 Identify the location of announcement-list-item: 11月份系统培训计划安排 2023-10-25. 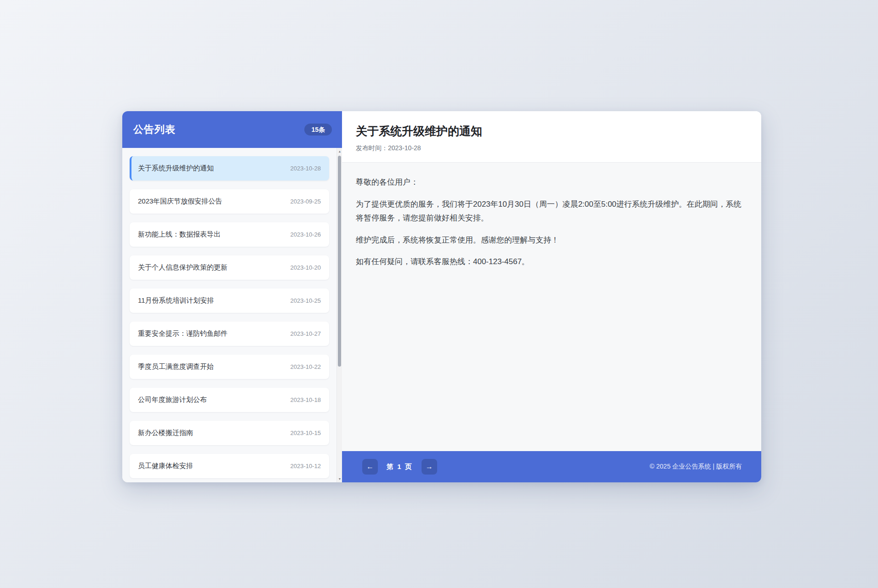
(229, 300).